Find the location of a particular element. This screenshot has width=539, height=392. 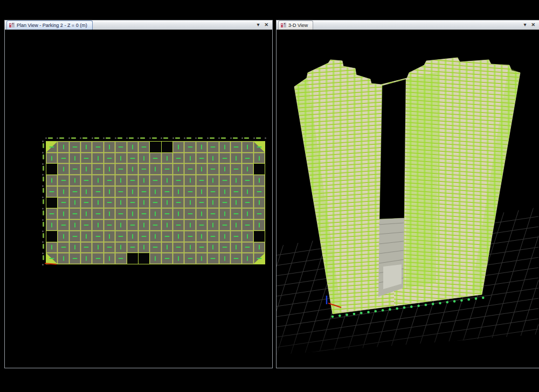

view3d-titlebar: 3-D View ▾ ✕ is located at coordinates (407, 25).